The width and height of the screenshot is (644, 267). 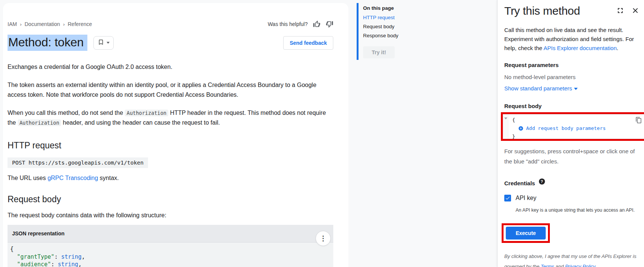 I want to click on more-options-button: ⋮, so click(x=323, y=238).